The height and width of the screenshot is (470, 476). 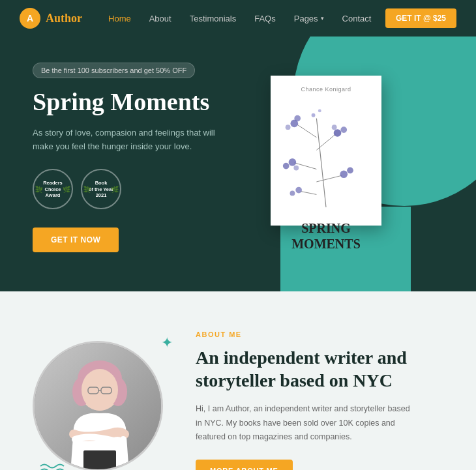 I want to click on hero-cta-button: GET IT NOW, so click(x=76, y=240).